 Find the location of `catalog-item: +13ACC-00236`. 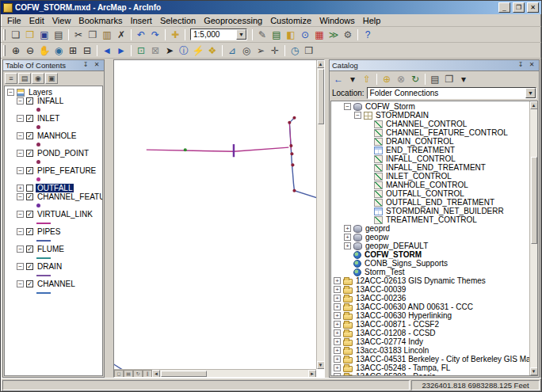

catalog-item: +13ACC-00236 is located at coordinates (430, 298).